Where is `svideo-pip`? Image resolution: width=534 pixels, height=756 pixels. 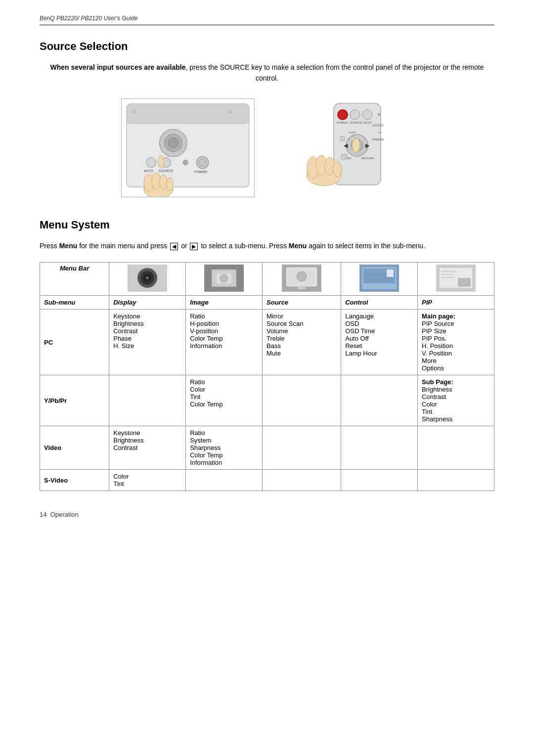 svideo-pip is located at coordinates (456, 481).